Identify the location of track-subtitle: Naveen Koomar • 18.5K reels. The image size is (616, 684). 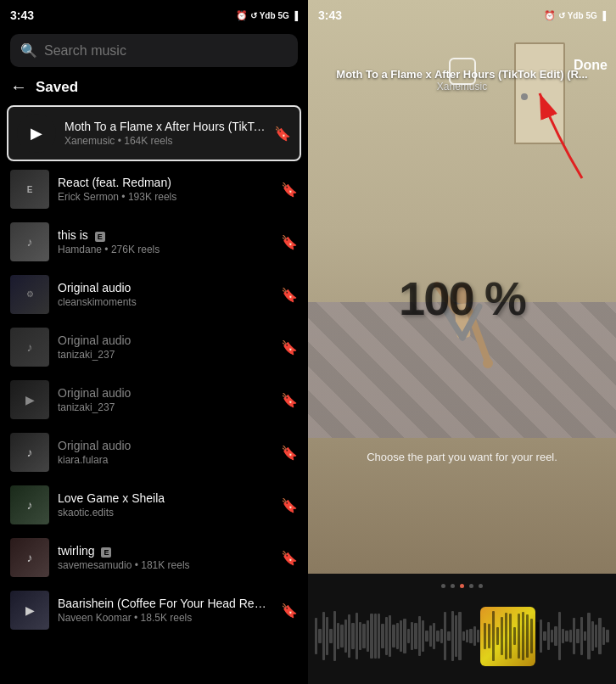
(165, 618).